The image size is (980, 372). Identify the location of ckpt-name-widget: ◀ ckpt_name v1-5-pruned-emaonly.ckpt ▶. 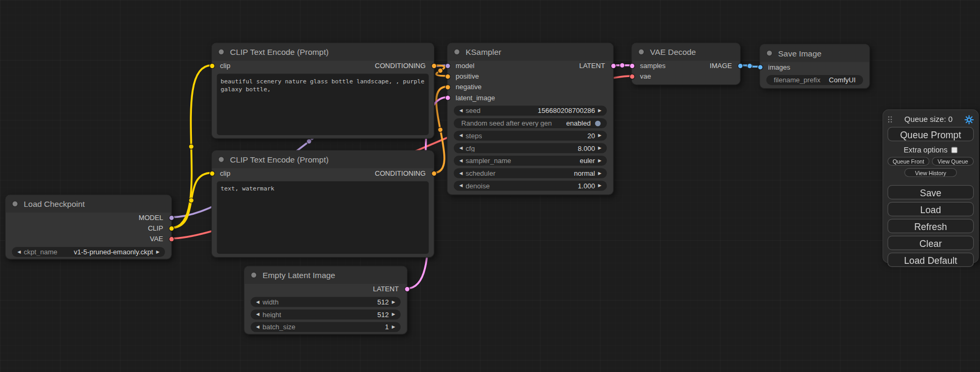
(89, 252).